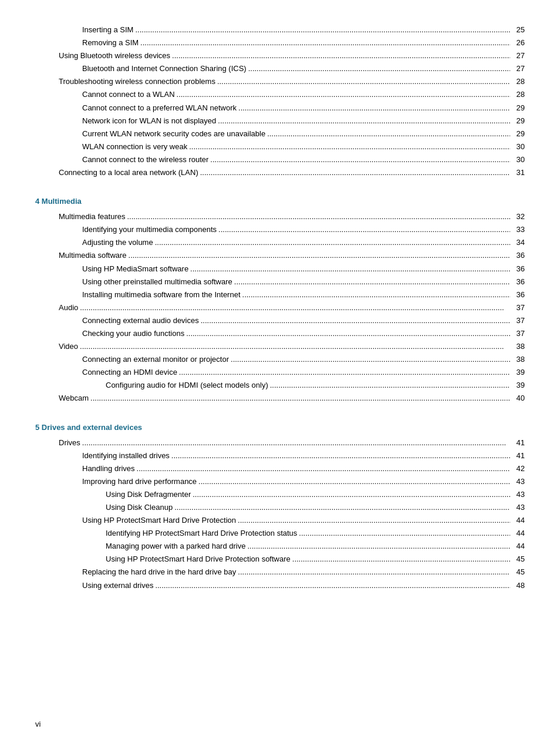 The height and width of the screenshot is (746, 560). I want to click on entry-text: Checking your audio functions, so click(133, 334).